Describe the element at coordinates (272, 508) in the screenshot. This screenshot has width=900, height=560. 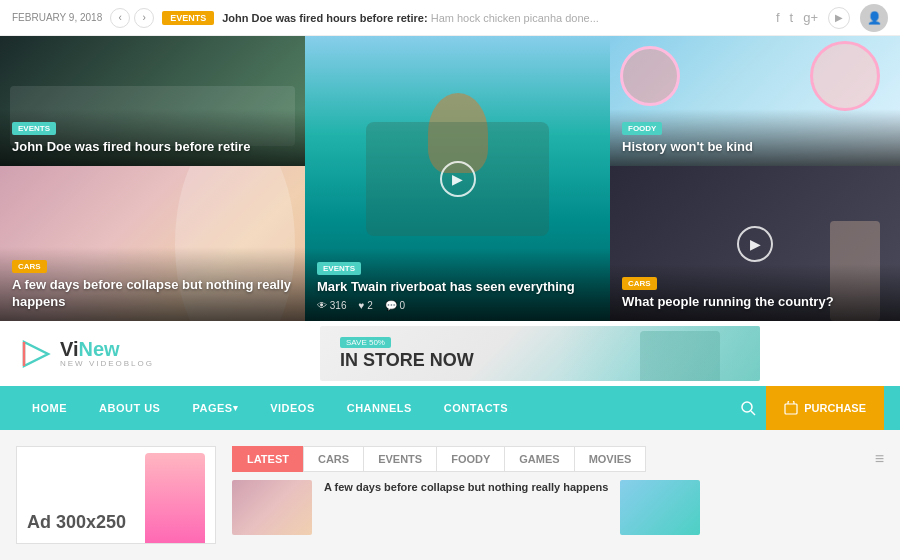
I see `article-thumbnail` at that location.